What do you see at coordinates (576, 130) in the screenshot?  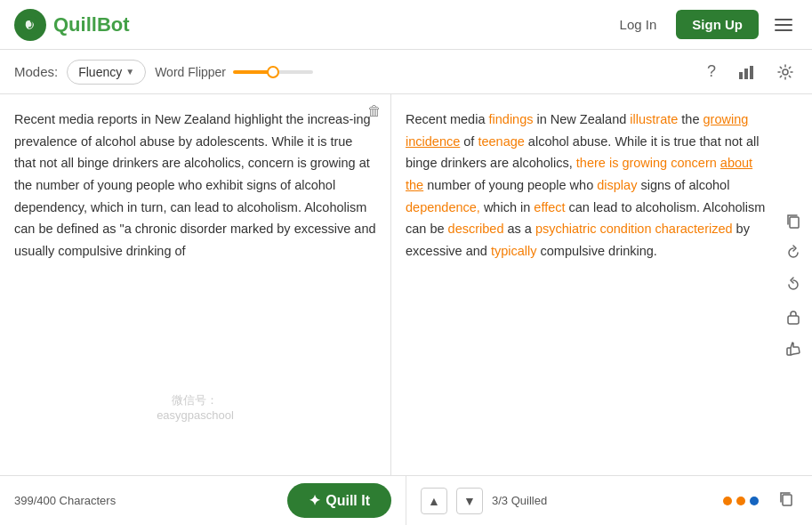 I see `phrase-growing-incidence: growing incidence` at bounding box center [576, 130].